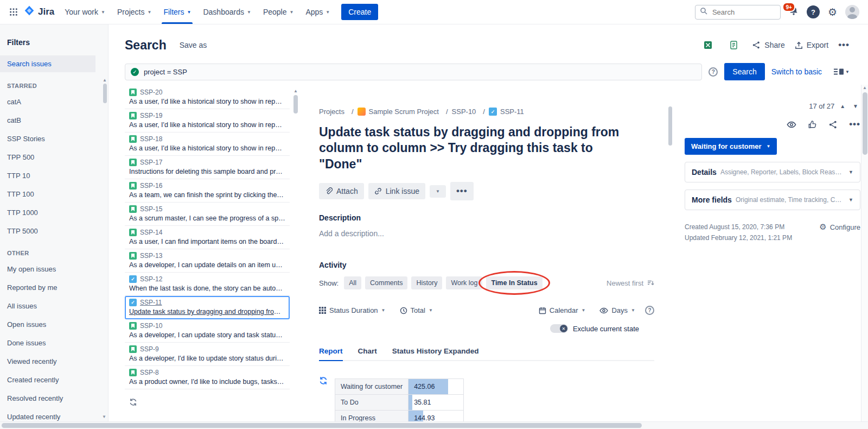 This screenshot has width=868, height=429. What do you see at coordinates (507, 112) in the screenshot?
I see `breadcrumb-item: SSP-11 /` at bounding box center [507, 112].